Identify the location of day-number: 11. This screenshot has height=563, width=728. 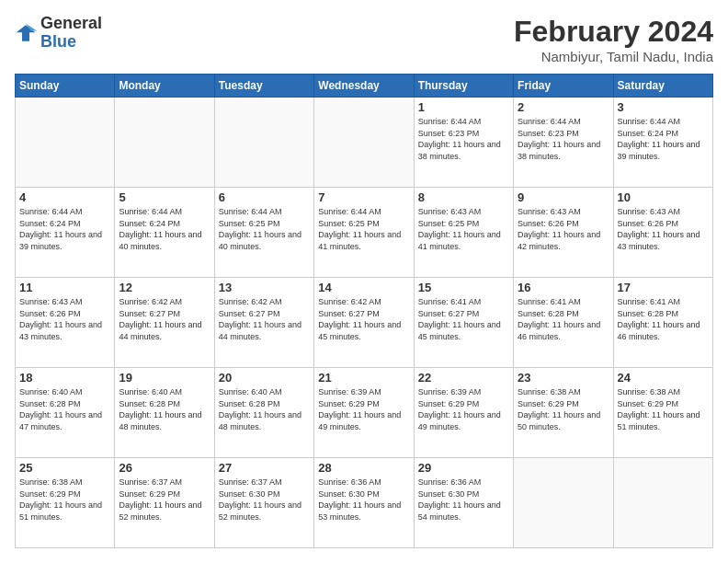
(64, 287).